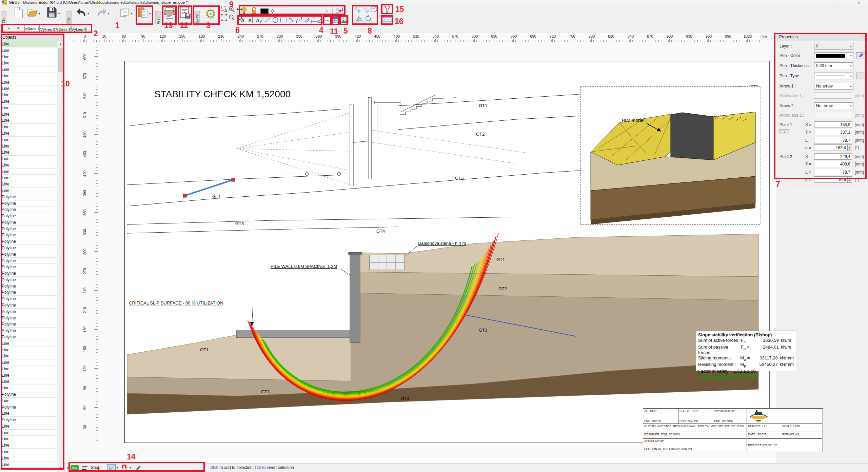 This screenshot has width=868, height=472. Describe the element at coordinates (130, 468) in the screenshot. I see `magnet-dropdown-caret: ▾` at that location.